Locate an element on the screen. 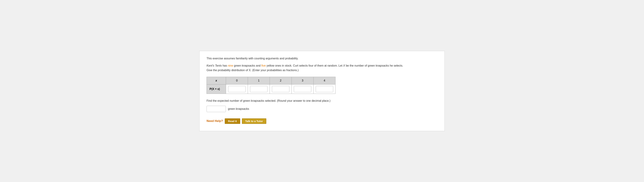 The height and width of the screenshot is (182, 644). help-row: Need Help? Read It Talk to a Tutor is located at coordinates (322, 121).